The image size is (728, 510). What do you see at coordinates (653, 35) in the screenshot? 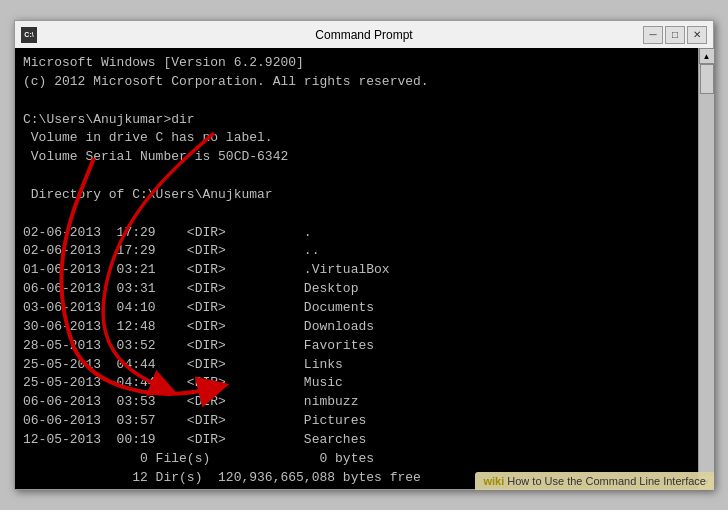
I see `minimize-button: ─` at bounding box center [653, 35].